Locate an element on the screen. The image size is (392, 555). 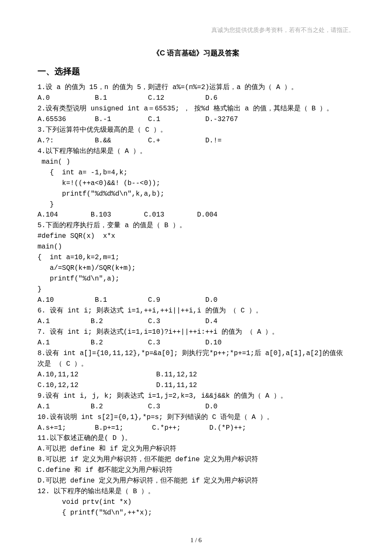
text-line: 11.以下叙述正确的是( D )。 is located at coordinates (196, 438).